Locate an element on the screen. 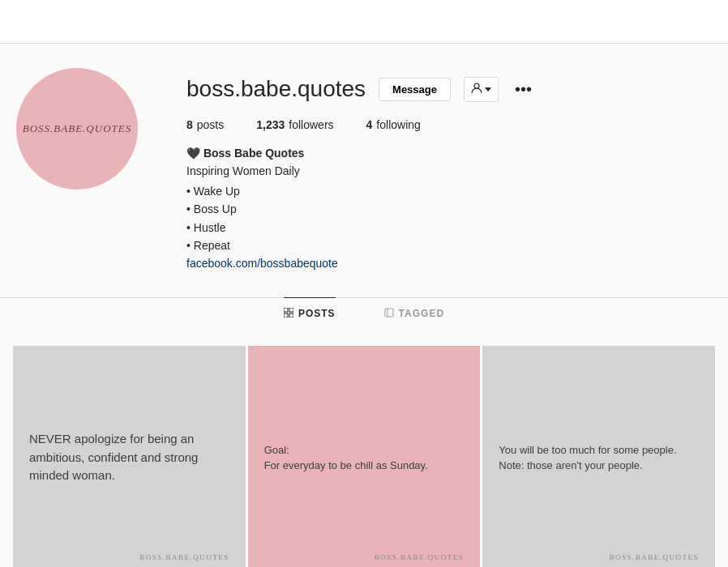  followers-count: 1,233 is located at coordinates (271, 125).